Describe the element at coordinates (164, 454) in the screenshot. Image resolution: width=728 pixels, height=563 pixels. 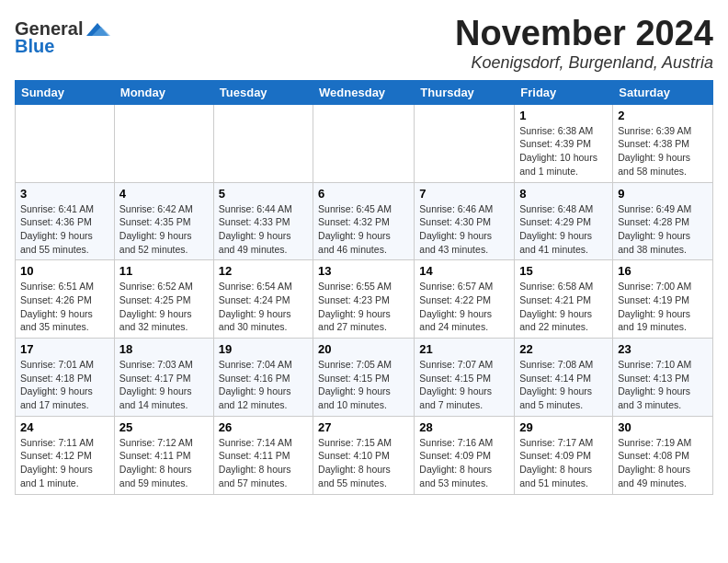
I see `calendar-cell: 25Sunrise: 7:12 AM Sunset: 4:11 PM Dayli…` at that location.